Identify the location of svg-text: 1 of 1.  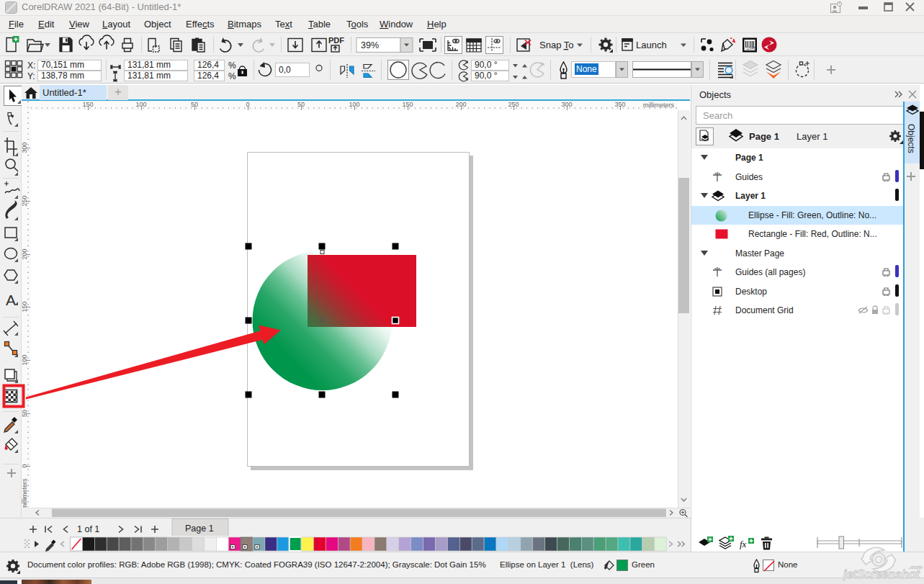
(88, 529).